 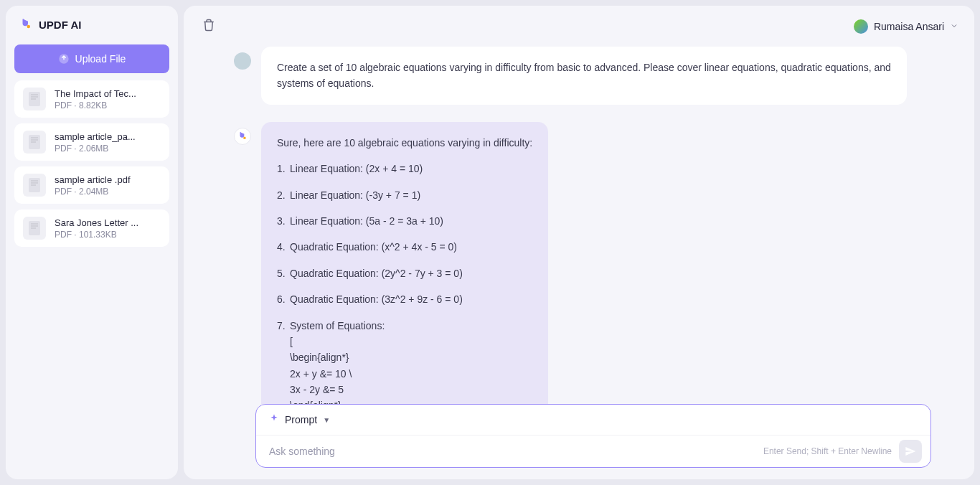 I want to click on file-item: sample article_pa... PDF · 2.06MB, so click(x=92, y=142).